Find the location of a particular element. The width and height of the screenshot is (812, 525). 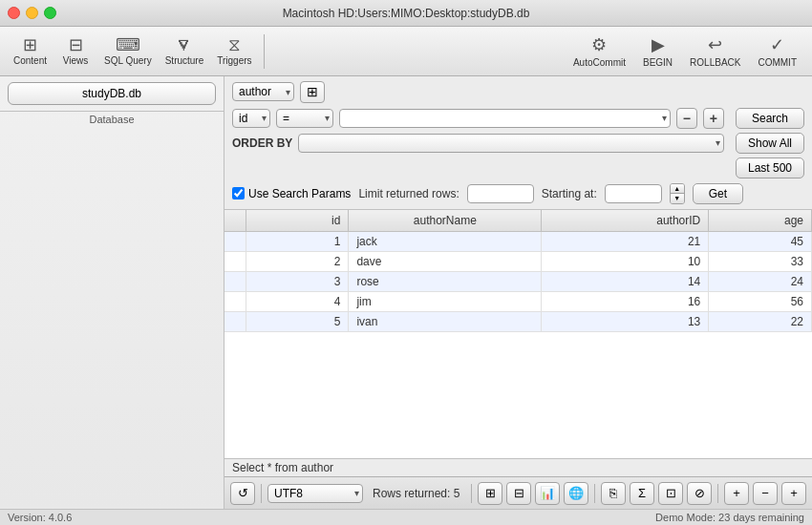

triggers-button: ⧖ Triggers is located at coordinates (234, 52).